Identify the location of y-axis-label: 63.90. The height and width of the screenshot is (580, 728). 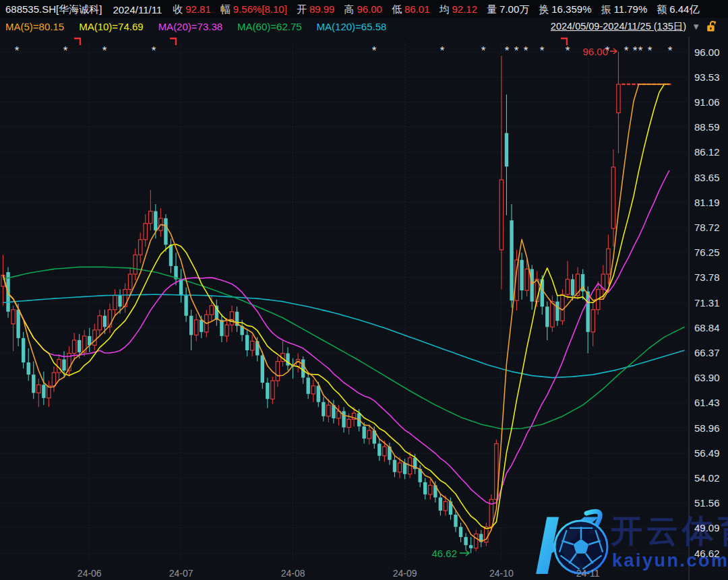
(707, 377).